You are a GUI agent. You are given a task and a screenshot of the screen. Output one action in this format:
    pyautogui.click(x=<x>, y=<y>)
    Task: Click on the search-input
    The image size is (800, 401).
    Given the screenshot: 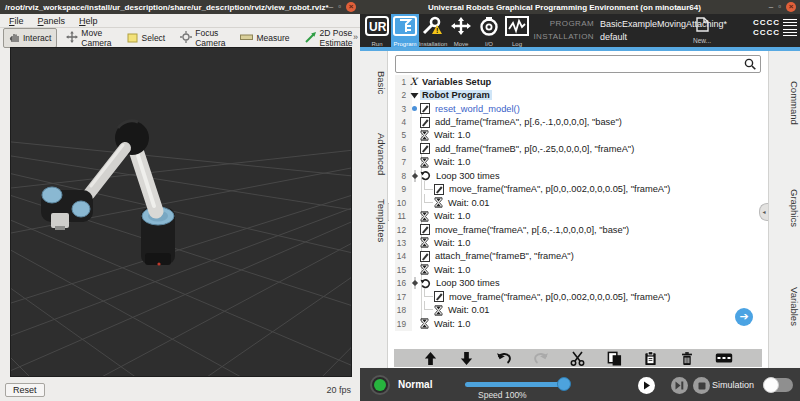 What is the action you would take?
    pyautogui.click(x=570, y=64)
    